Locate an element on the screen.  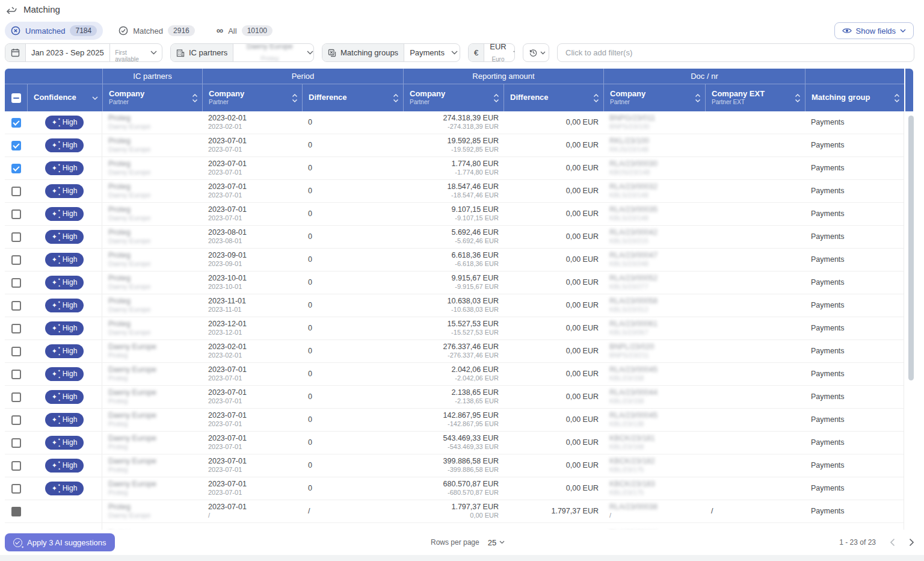
add-filter-input is located at coordinates (736, 53).